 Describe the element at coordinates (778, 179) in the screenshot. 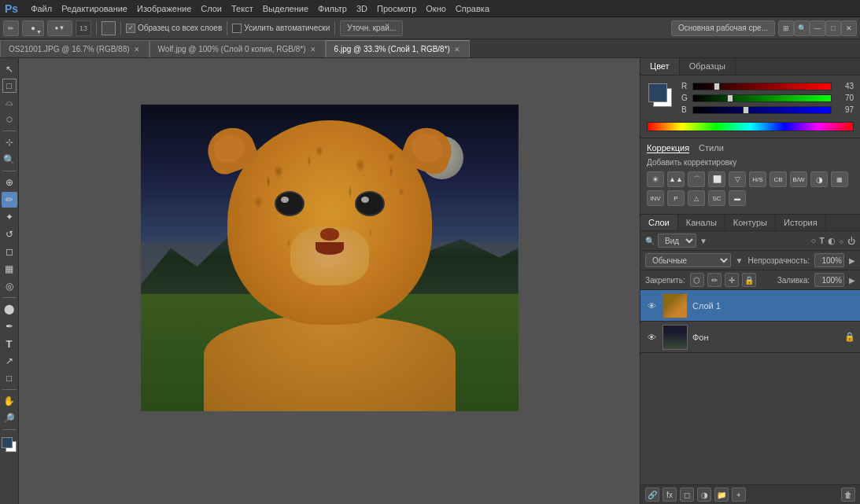

I see `corr-colorbalance: CB` at that location.